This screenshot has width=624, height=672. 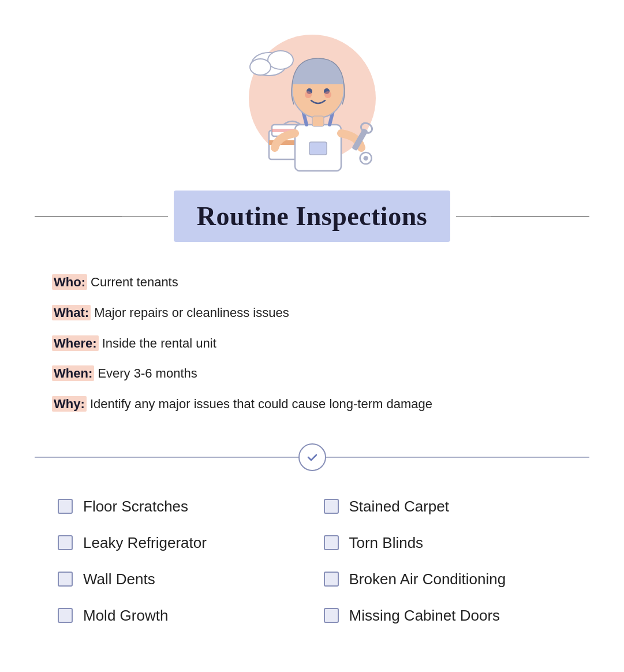 What do you see at coordinates (387, 543) in the screenshot?
I see `checklist-text: Torn Blinds` at bounding box center [387, 543].